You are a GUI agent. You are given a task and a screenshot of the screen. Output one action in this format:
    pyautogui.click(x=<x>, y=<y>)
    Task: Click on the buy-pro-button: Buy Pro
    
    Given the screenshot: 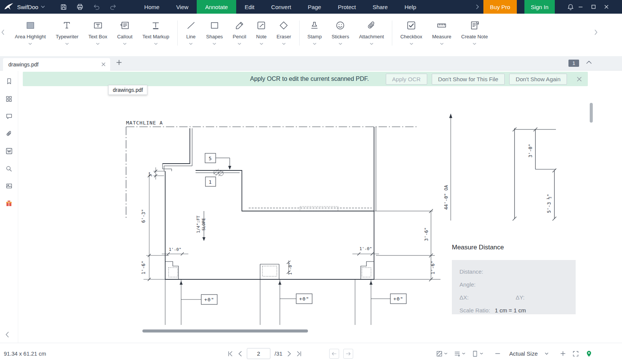 What is the action you would take?
    pyautogui.click(x=500, y=7)
    